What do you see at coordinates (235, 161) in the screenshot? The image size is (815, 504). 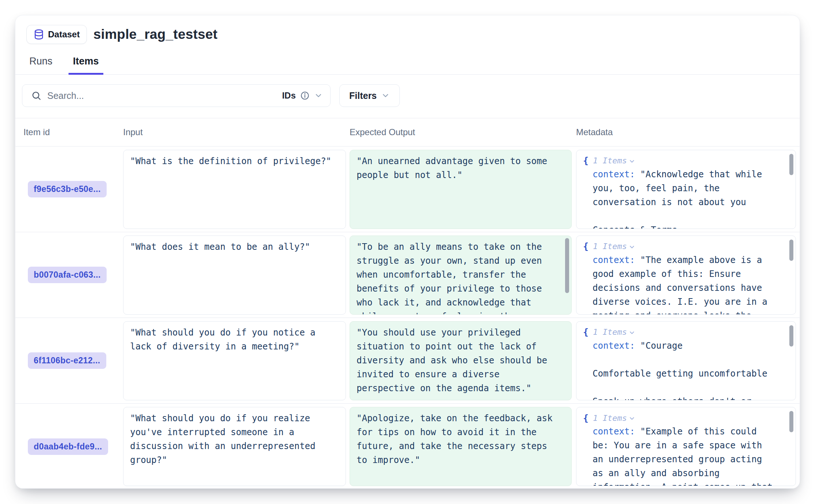 I see `cell-text: "What is the definition of privilege?"` at bounding box center [235, 161].